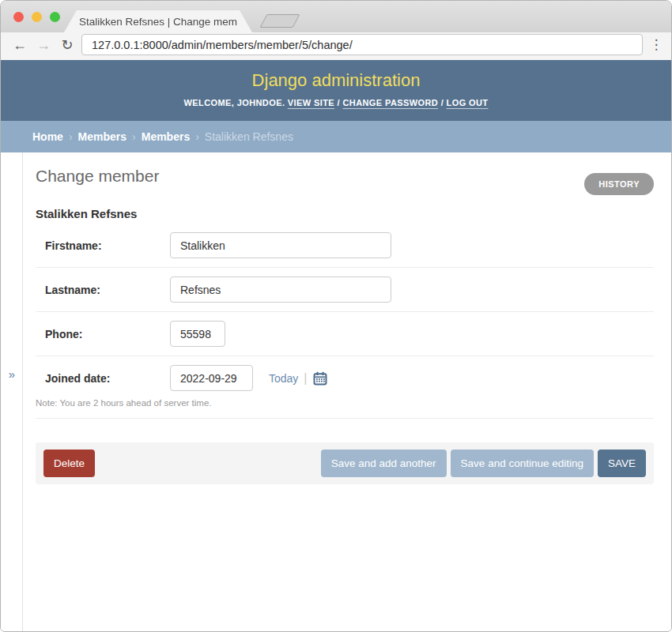 The height and width of the screenshot is (632, 672). Describe the element at coordinates (47, 137) in the screenshot. I see `breadcrumb-home: Home` at that location.